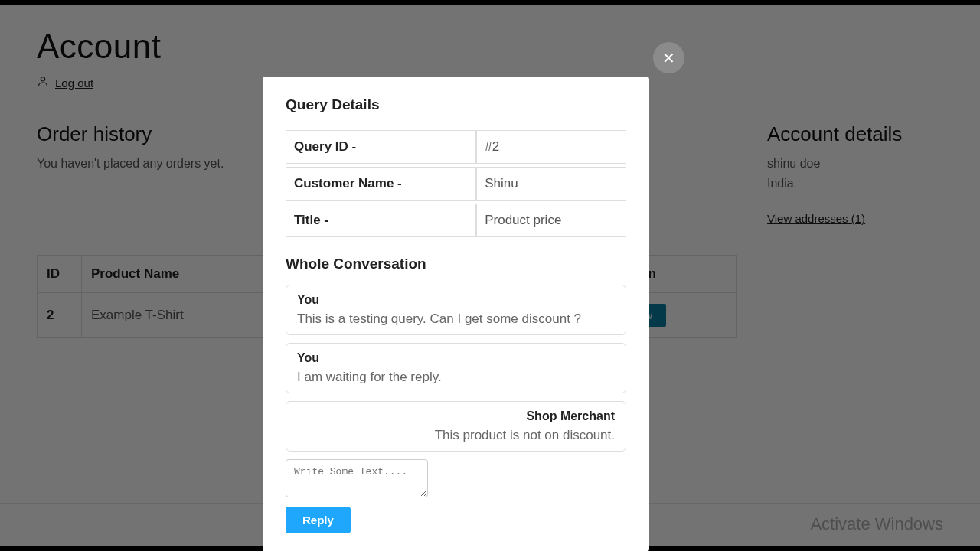 The height and width of the screenshot is (551, 980). What do you see at coordinates (551, 147) in the screenshot?
I see `query-id-value: #2` at bounding box center [551, 147].